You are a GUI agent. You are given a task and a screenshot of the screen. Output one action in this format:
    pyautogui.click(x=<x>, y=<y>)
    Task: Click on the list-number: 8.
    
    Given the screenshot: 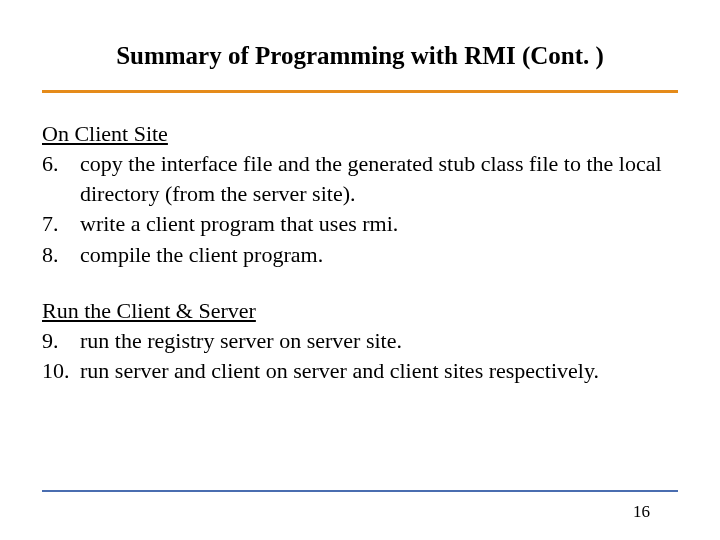 What is the action you would take?
    pyautogui.click(x=61, y=255)
    